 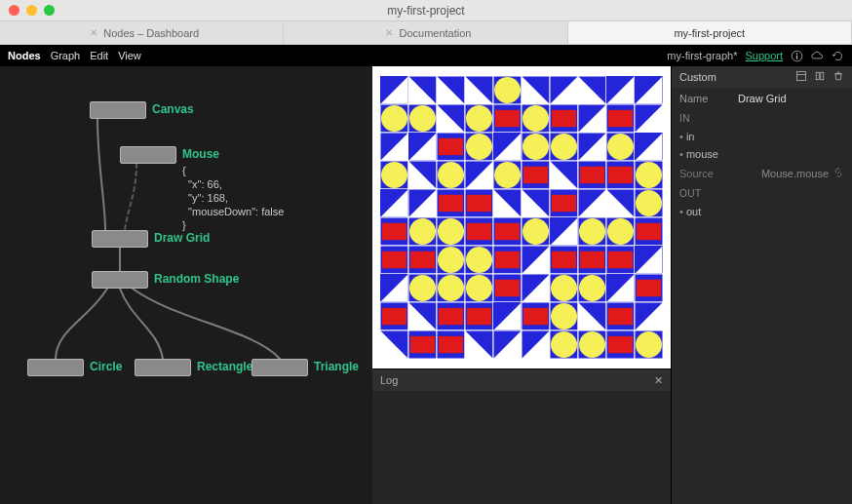 What do you see at coordinates (762, 98) in the screenshot?
I see `name-row: Name Draw Grid` at bounding box center [762, 98].